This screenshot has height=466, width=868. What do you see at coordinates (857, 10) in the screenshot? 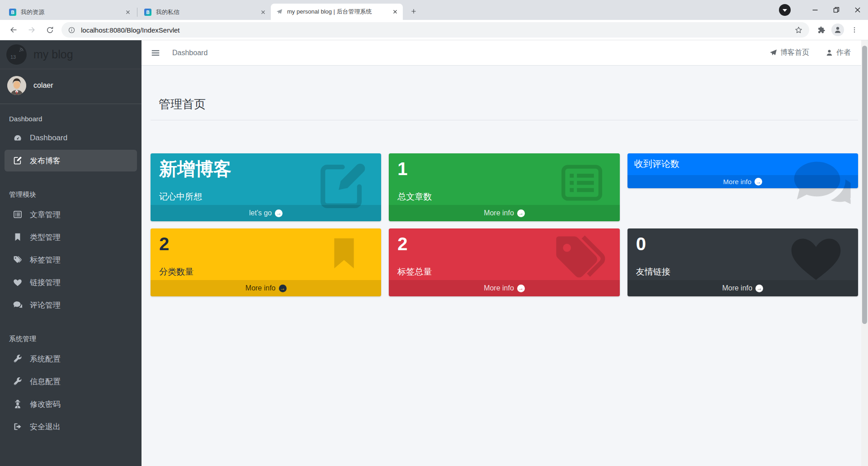
I see `close-window-button` at bounding box center [857, 10].